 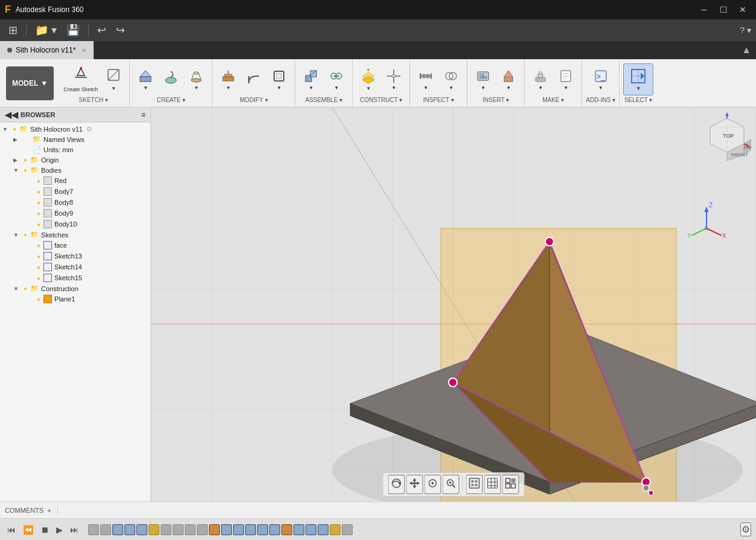 What do you see at coordinates (30, 83) in the screenshot?
I see `model-dropdown-button: MODEL ▼` at bounding box center [30, 83].